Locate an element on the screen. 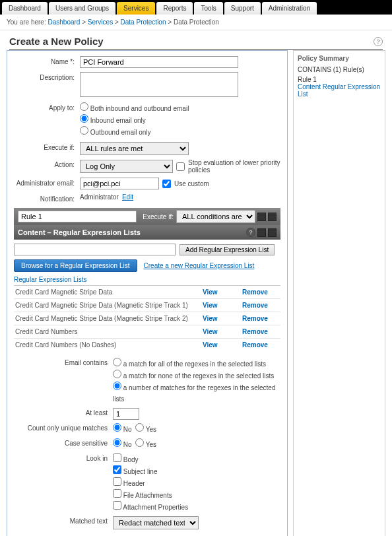  lookin-attach-checkbox is located at coordinates (117, 494).